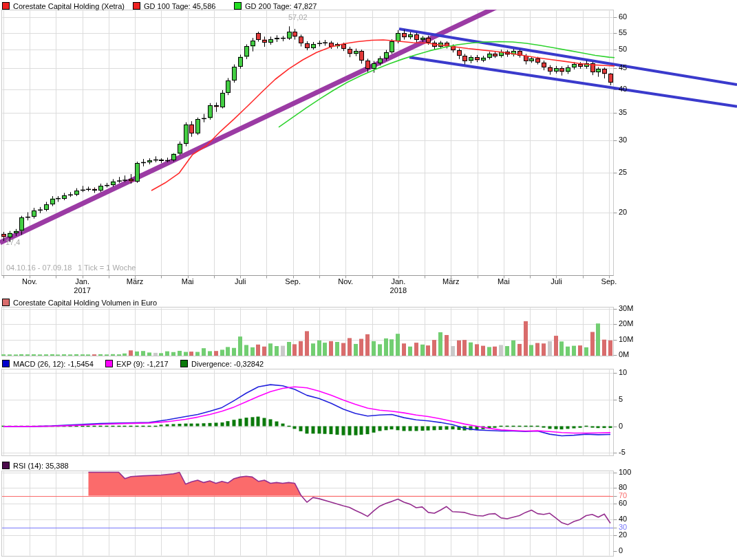  I want to click on rsi-axis-label: 0, so click(621, 550).